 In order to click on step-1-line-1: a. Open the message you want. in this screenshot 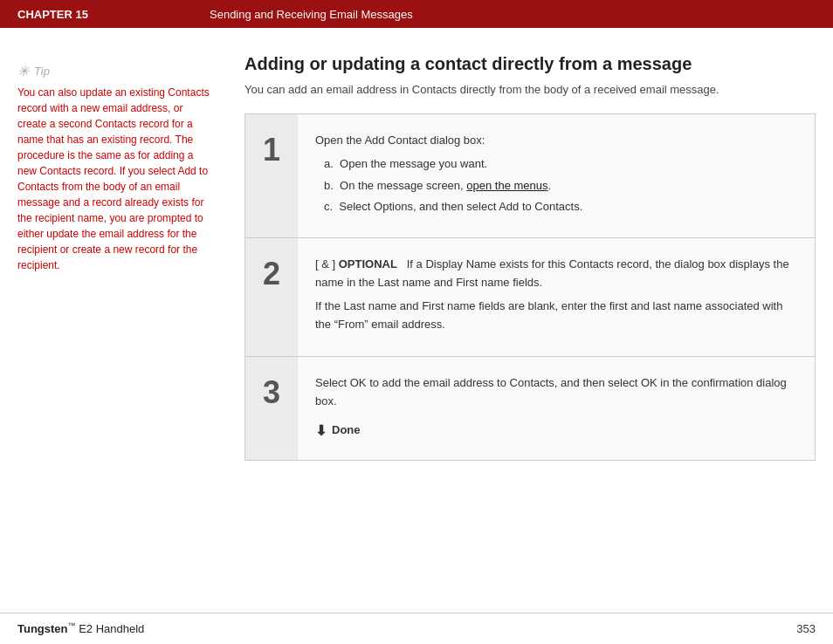, I will do `click(561, 164)`.